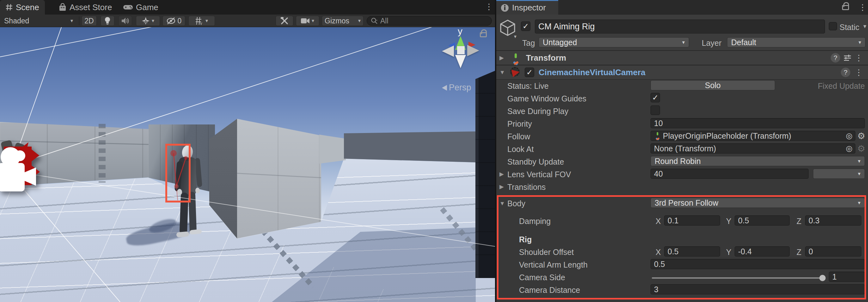  I want to click on cinemachine-camera-gizmo, so click(21, 171).